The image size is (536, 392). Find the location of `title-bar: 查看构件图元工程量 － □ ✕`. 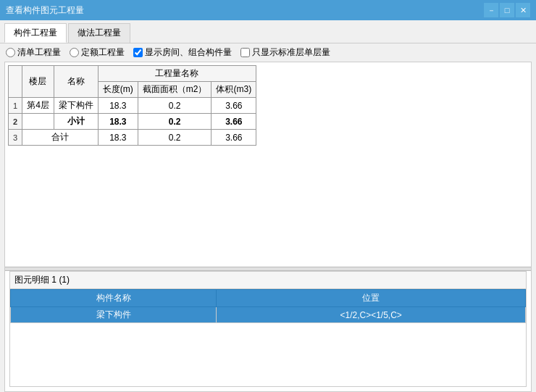

title-bar: 查看构件图元工程量 － □ ✕ is located at coordinates (268, 10).